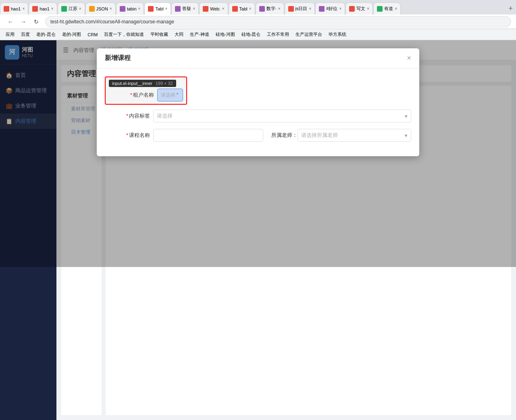  I want to click on bookmark-item: 硅地-昆仑, so click(251, 35).